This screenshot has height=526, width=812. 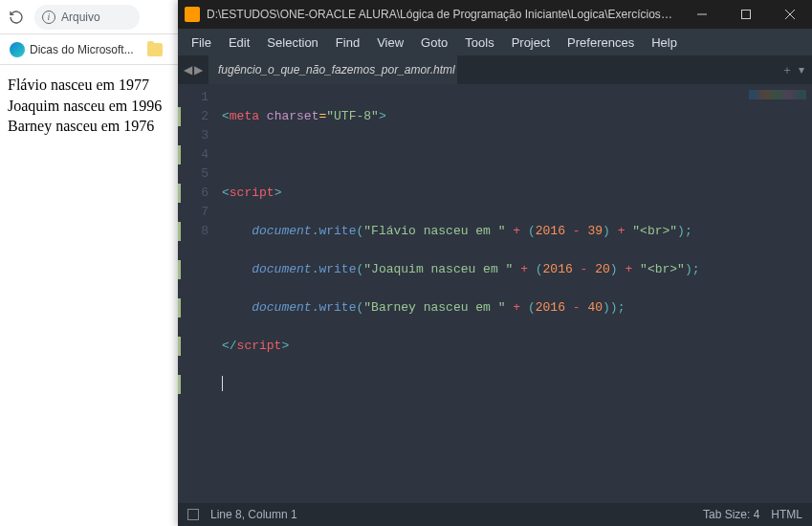 I want to click on status-bar: Line 8, Column 1 Tab Size: 4 HTML, so click(x=495, y=515).